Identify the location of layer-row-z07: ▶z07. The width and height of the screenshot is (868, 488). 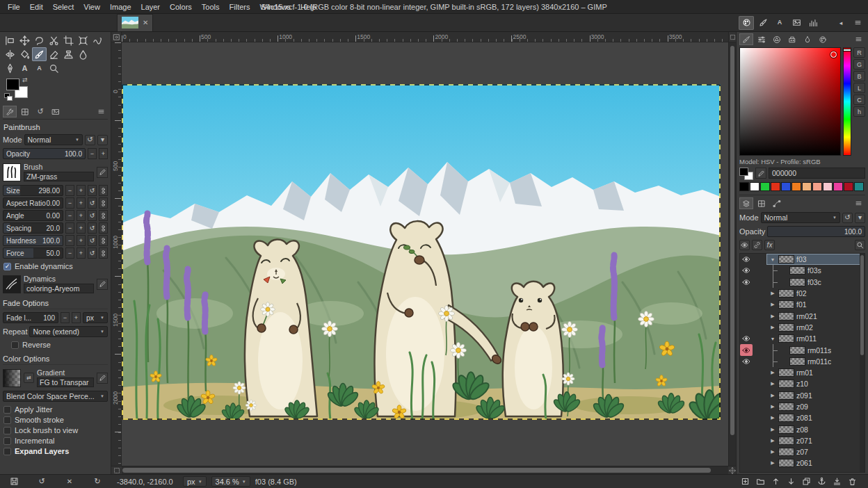
(803, 452).